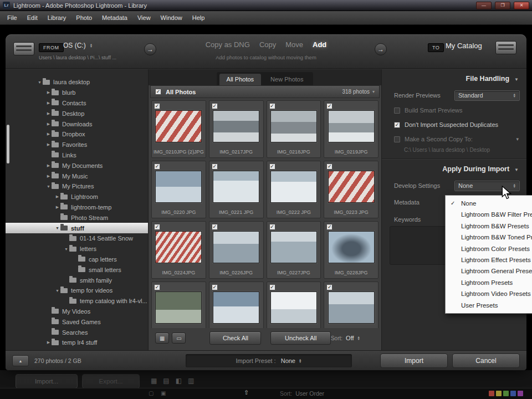 The image size is (532, 399). What do you see at coordinates (414, 361) in the screenshot?
I see `import-button: Import` at bounding box center [414, 361].